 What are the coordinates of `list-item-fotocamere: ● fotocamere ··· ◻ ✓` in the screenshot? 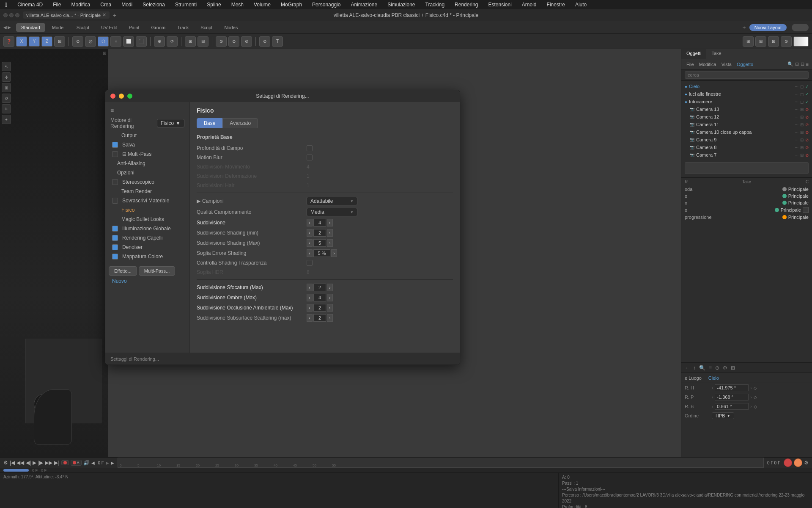 It's located at (747, 102).